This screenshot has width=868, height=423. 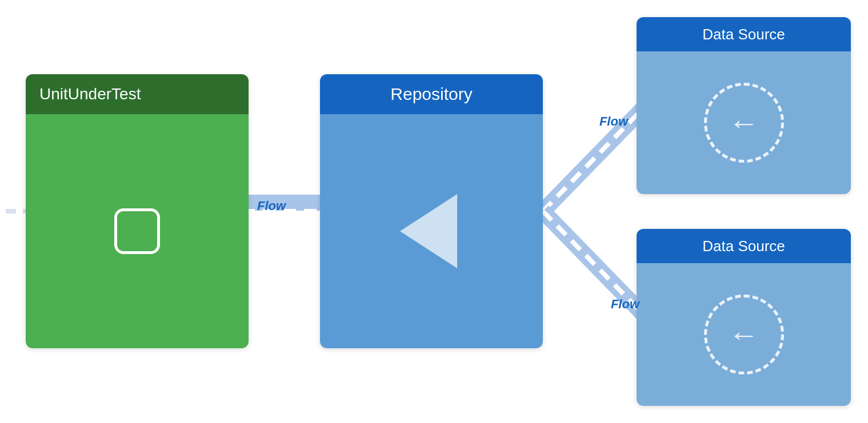 I want to click on repo-body, so click(x=431, y=231).